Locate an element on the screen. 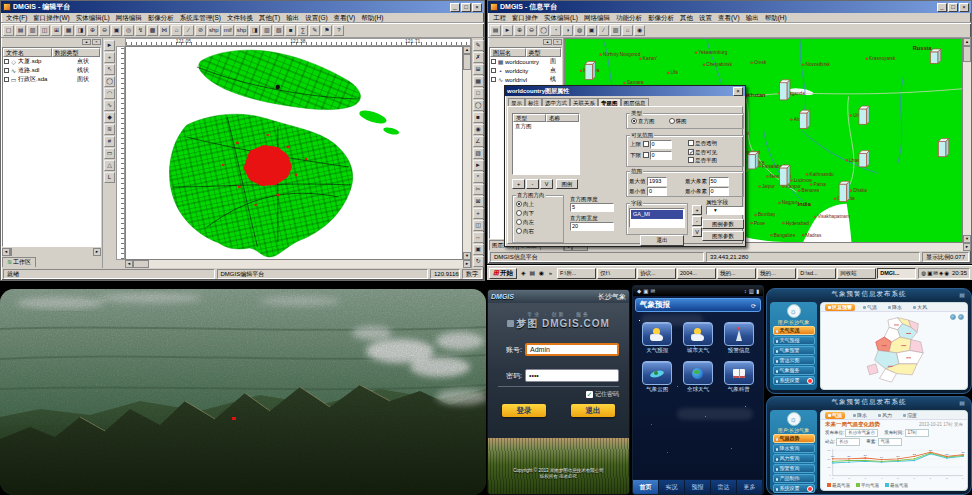 Image resolution: width=972 pixels, height=495 pixels. legend-button: 图例 is located at coordinates (567, 184).